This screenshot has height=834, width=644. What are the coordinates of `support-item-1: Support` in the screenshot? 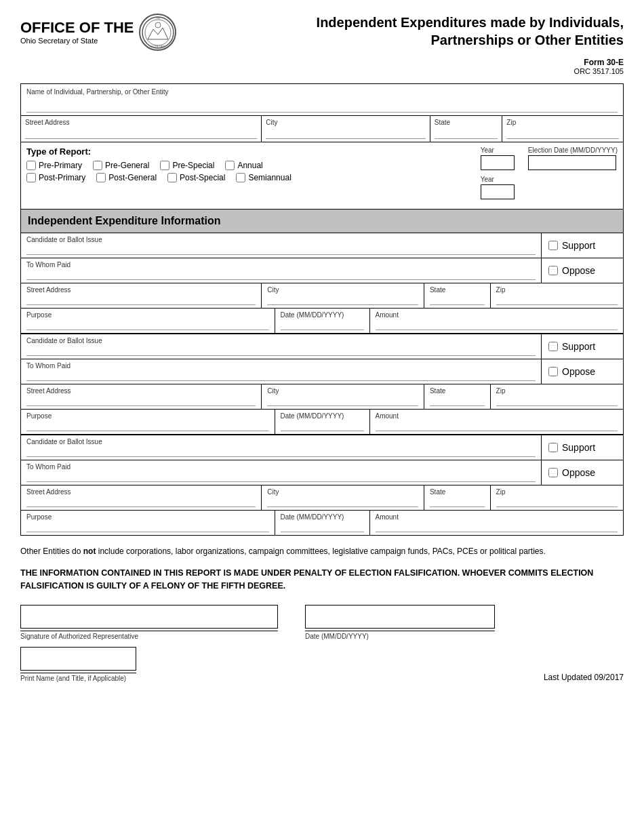 It's located at (582, 245).